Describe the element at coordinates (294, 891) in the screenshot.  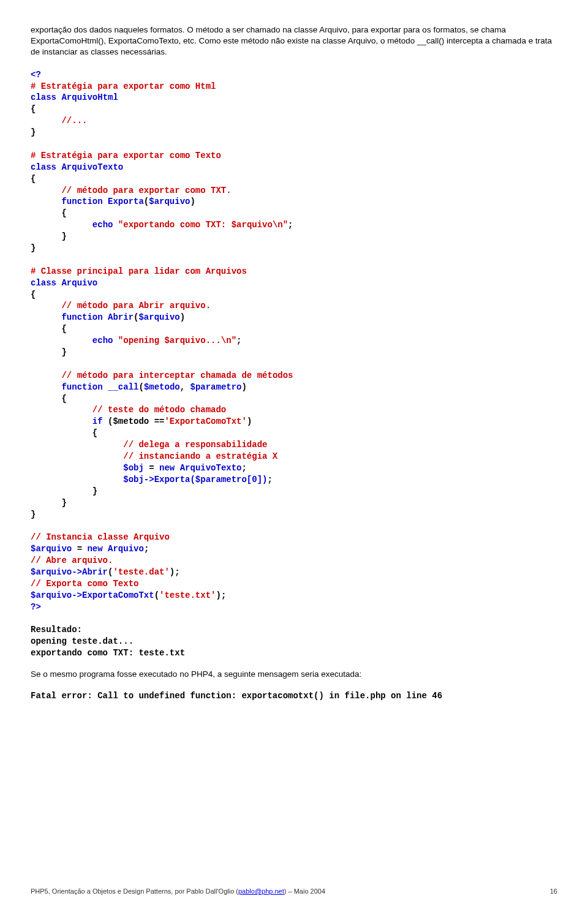
I see `page-footer: PHP5, Orientação a Objetos e Design Patt…` at that location.